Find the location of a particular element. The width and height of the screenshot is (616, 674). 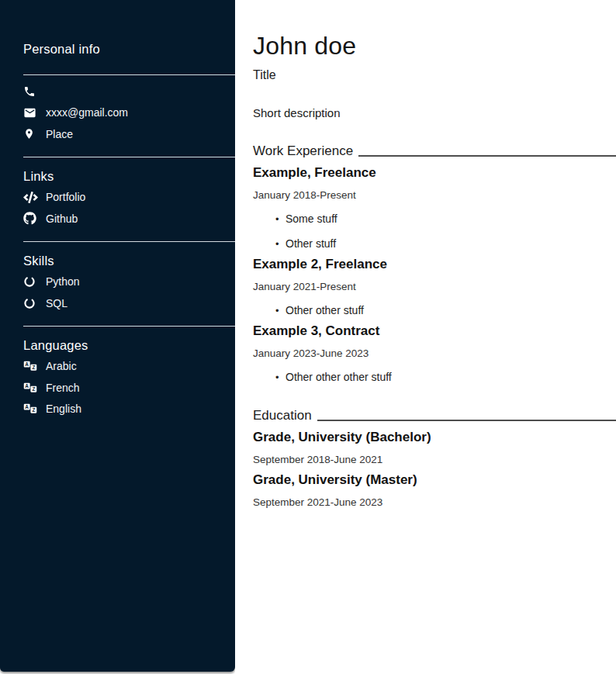

place-icon is located at coordinates (34, 133).